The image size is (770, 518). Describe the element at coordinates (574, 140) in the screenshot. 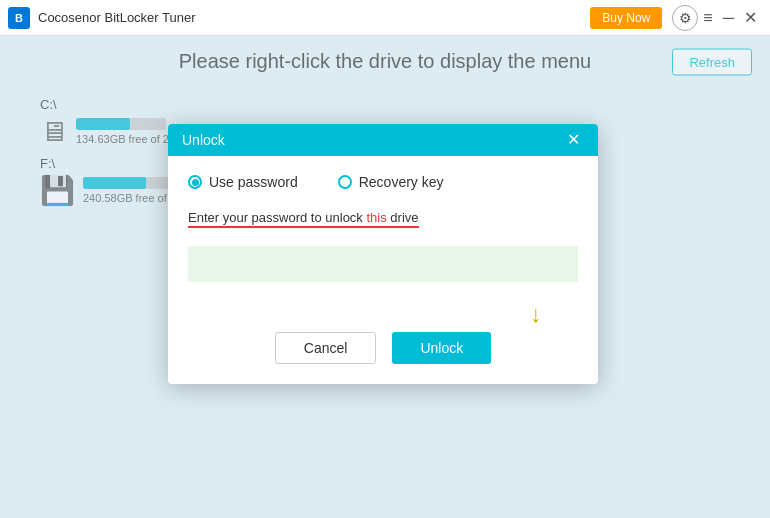

I see `dialog-close-button: ✕` at that location.